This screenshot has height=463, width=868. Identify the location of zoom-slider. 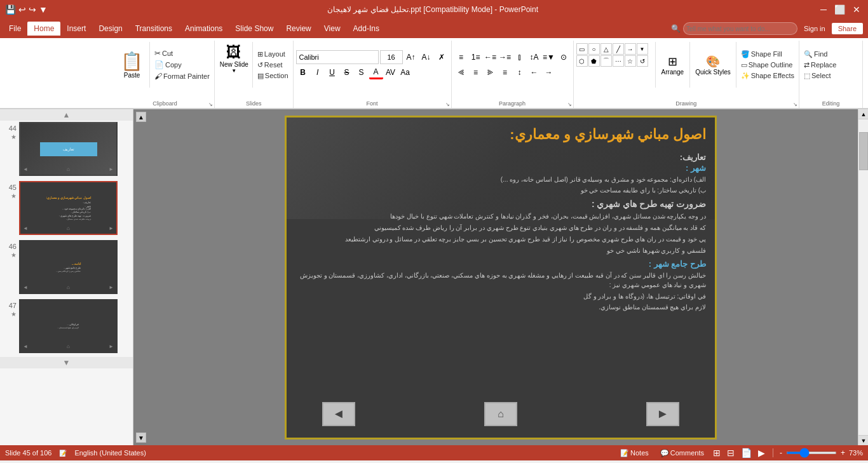
(811, 453).